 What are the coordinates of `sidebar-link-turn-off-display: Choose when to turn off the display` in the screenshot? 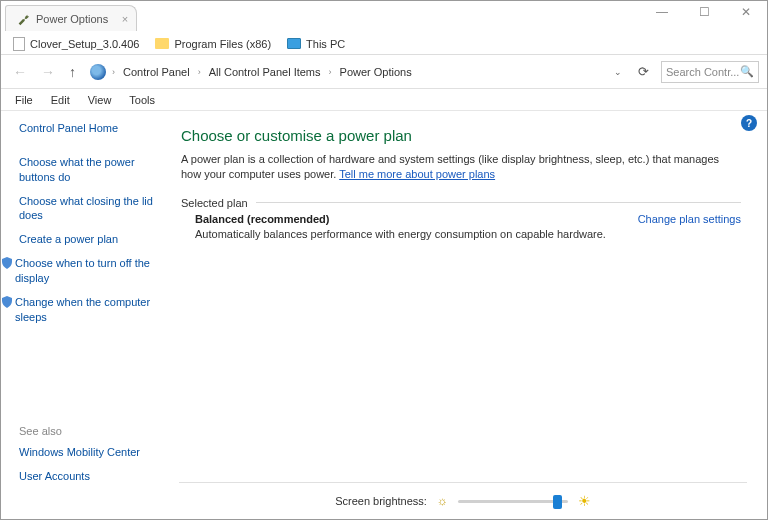 It's located at (87, 271).